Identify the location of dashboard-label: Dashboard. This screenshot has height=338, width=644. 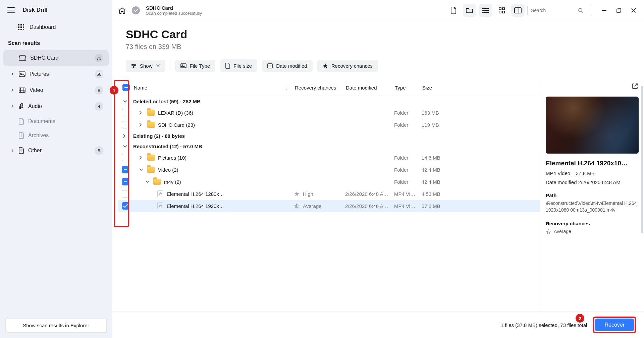
(43, 27).